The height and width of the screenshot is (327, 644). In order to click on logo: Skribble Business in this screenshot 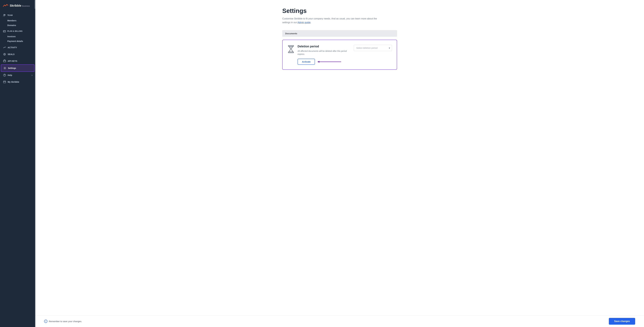, I will do `click(18, 5)`.